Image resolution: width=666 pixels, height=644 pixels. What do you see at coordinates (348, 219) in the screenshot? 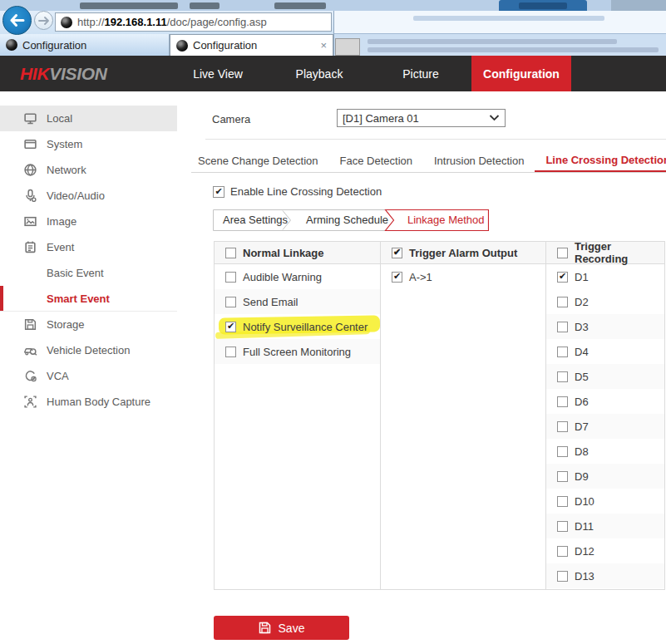
I see `step-arming-schedule: Arming Schedule` at bounding box center [348, 219].